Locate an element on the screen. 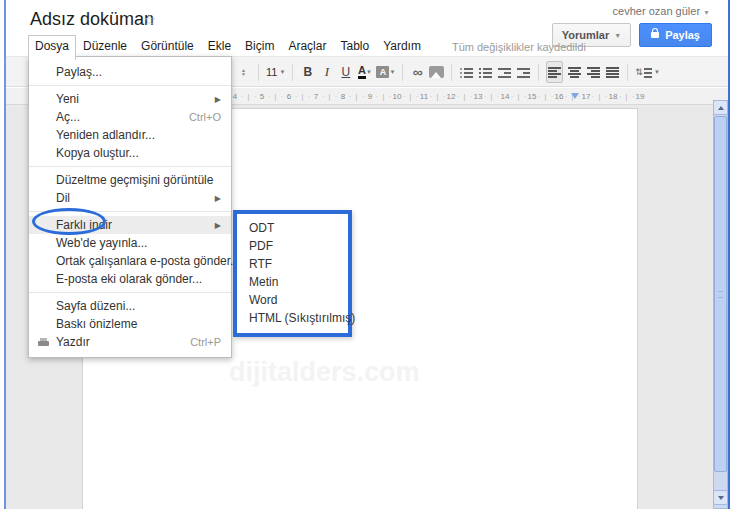  ruler-number: 14 is located at coordinates (506, 96).